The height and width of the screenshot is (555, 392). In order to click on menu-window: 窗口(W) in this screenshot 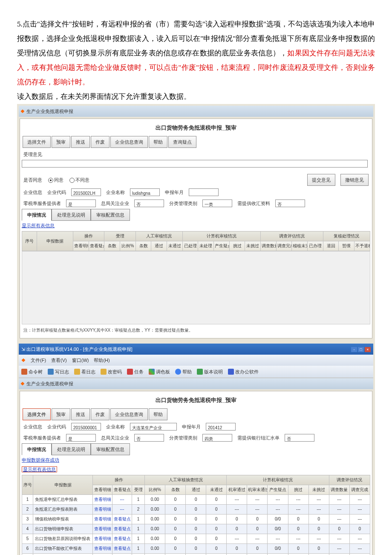, I will do `click(81, 360)`.